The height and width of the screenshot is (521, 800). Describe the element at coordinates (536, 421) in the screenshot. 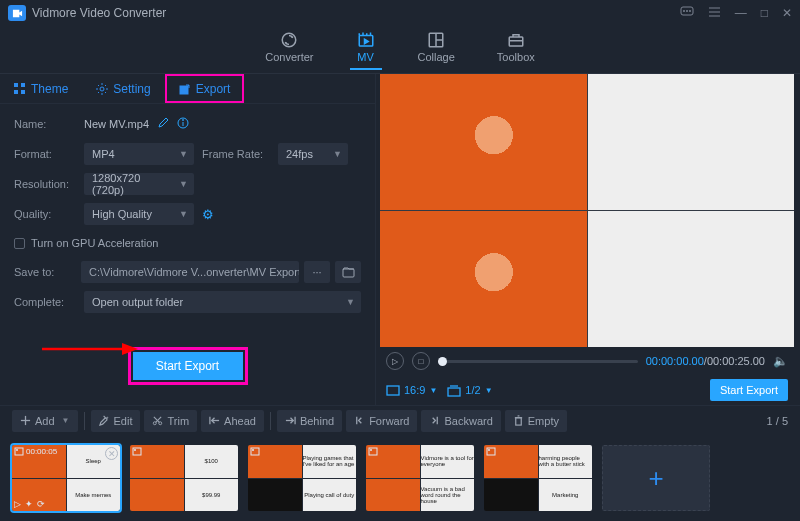

I see `tool-empty: Empty` at that location.